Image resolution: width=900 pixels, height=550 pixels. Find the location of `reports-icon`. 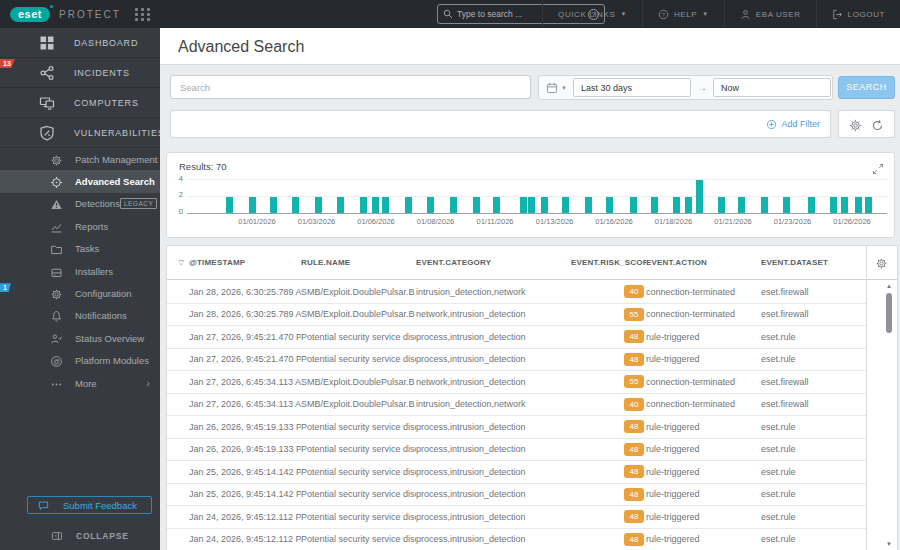

reports-icon is located at coordinates (56, 226).